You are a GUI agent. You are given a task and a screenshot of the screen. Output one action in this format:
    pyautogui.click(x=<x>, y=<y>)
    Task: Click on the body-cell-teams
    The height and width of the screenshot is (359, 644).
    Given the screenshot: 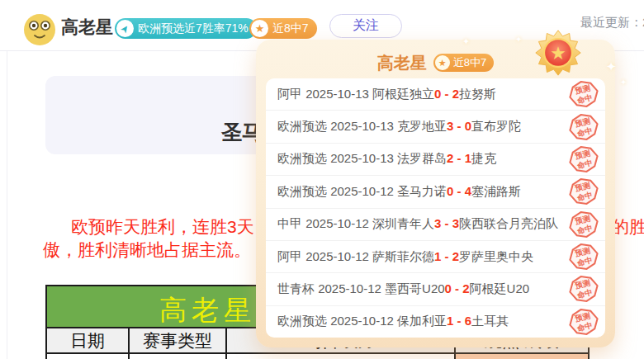 What is the action you would take?
    pyautogui.click(x=340, y=357)
    